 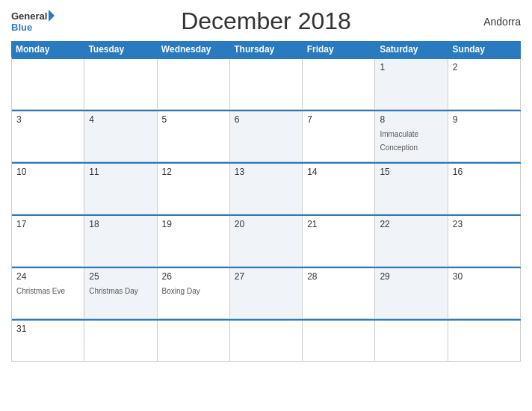 I want to click on country-label: Andorra, so click(x=502, y=22).